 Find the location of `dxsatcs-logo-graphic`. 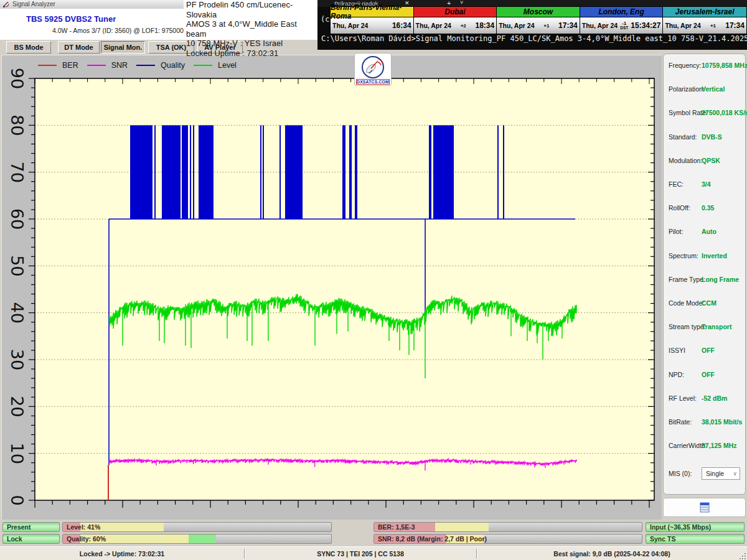

dxsatcs-logo-graphic is located at coordinates (373, 67).